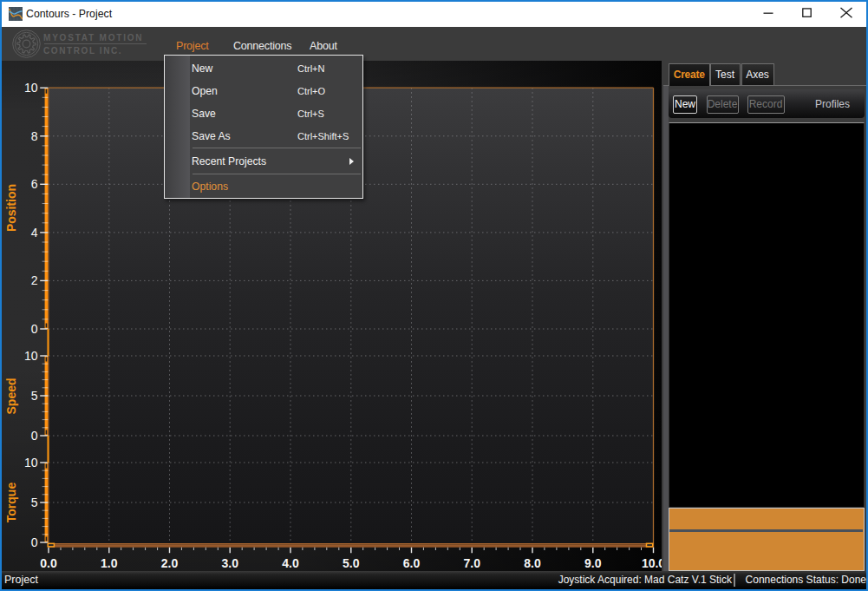  I want to click on svg-text: Position, so click(11, 208).